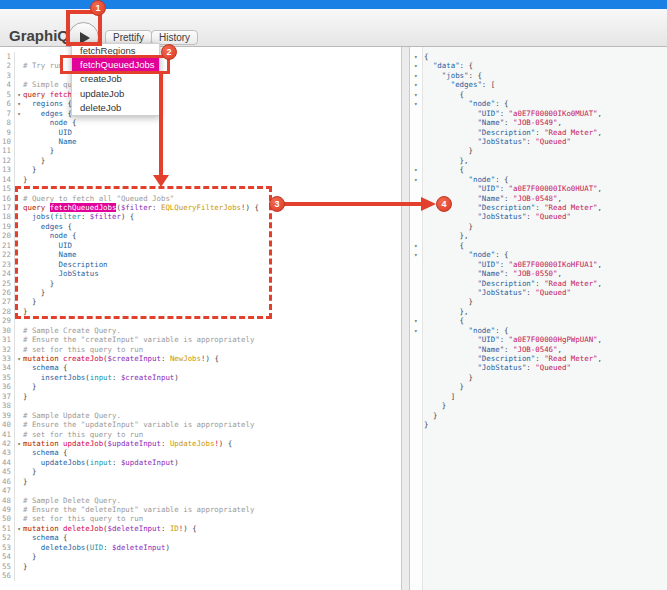  I want to click on editor-code-line: 45 }, so click(200, 472).